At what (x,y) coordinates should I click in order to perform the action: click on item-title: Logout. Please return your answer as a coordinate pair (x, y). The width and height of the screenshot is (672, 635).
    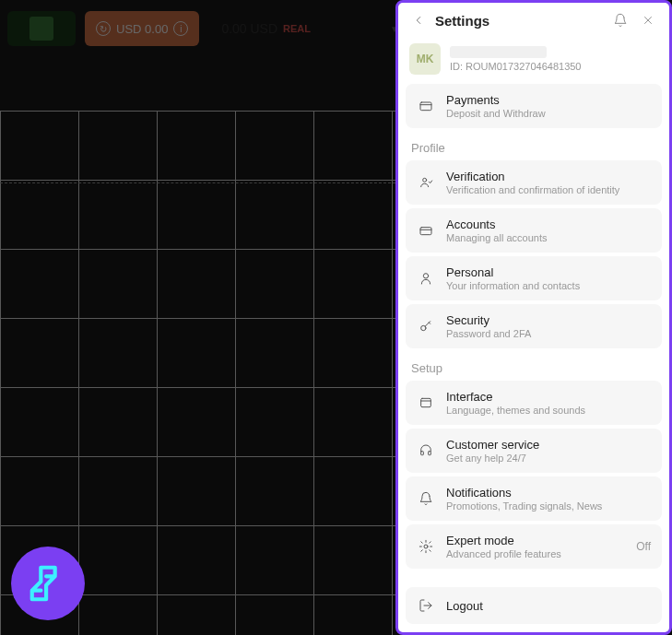
    Looking at the image, I should click on (548, 606).